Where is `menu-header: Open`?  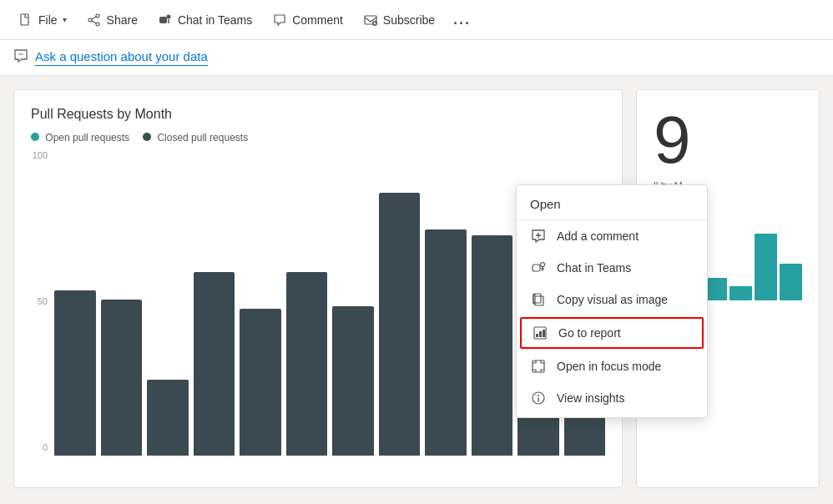 menu-header: Open is located at coordinates (612, 204).